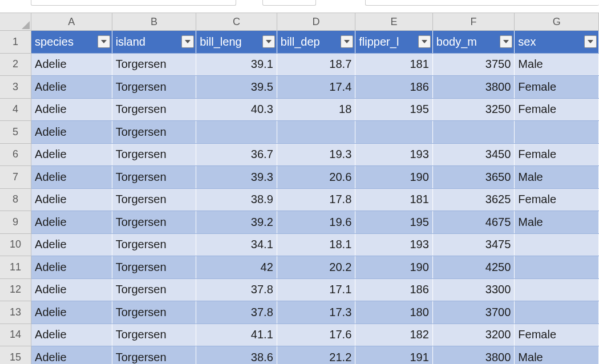 This screenshot has height=364, width=599. I want to click on table-header-cell: body_m, so click(473, 42).